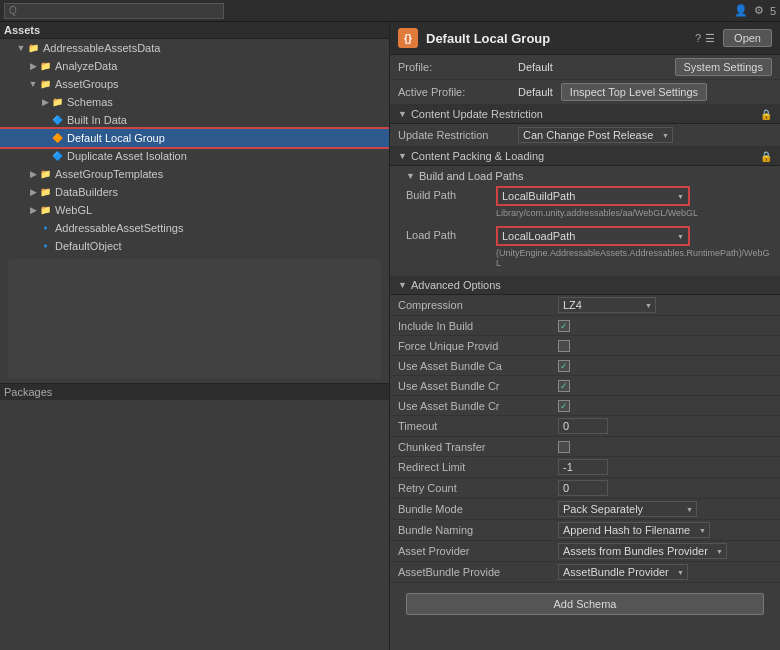 Image resolution: width=780 pixels, height=650 pixels. Describe the element at coordinates (766, 114) in the screenshot. I see `lock-icon: 🔒` at that location.